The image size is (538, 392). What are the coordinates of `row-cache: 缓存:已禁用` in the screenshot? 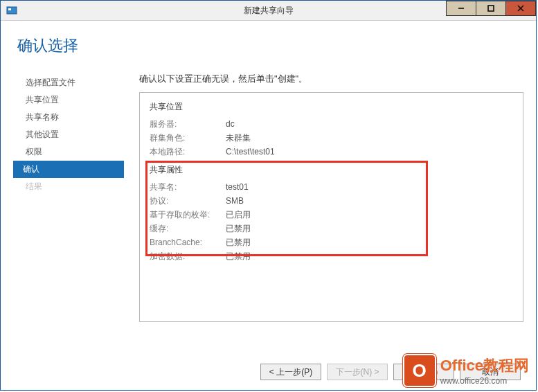 It's located at (331, 229).